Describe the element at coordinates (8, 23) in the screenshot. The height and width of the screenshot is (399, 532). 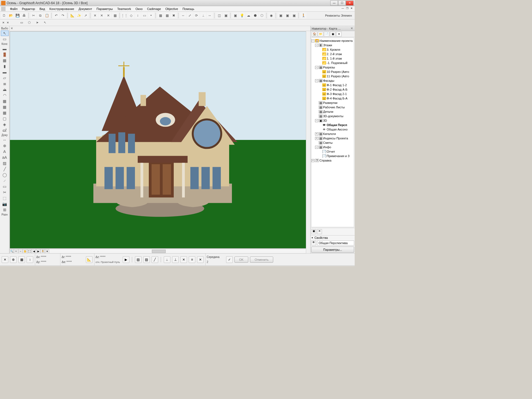
I see `select-close2-icon: ✕` at that location.